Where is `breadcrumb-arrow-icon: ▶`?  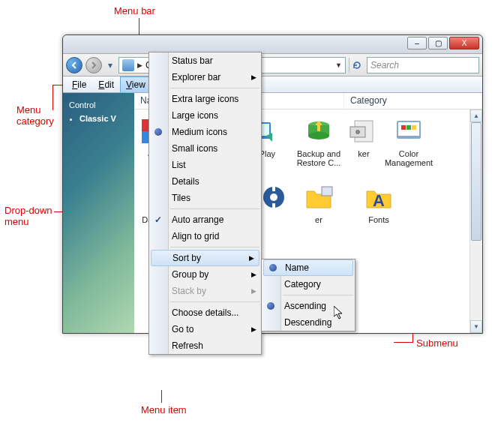 breadcrumb-arrow-icon: ▶ is located at coordinates (140, 65).